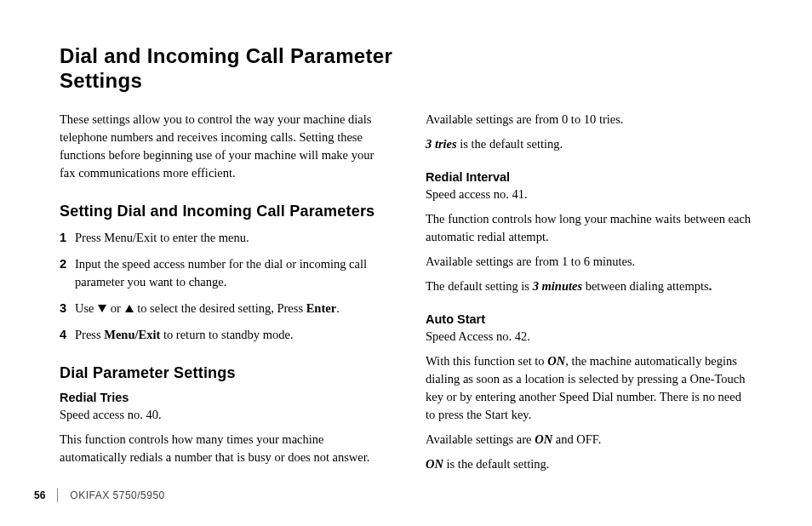  Describe the element at coordinates (39, 495) in the screenshot. I see `page-number: 56` at that location.